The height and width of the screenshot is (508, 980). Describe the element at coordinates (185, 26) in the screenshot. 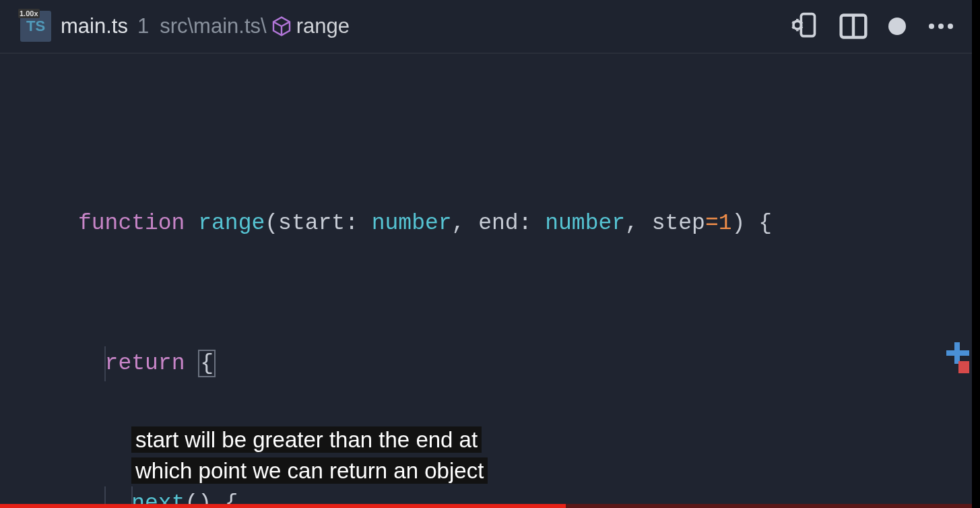

I see `tab-group: 1.00x TS main.ts 1 src\main.ts\ range` at that location.